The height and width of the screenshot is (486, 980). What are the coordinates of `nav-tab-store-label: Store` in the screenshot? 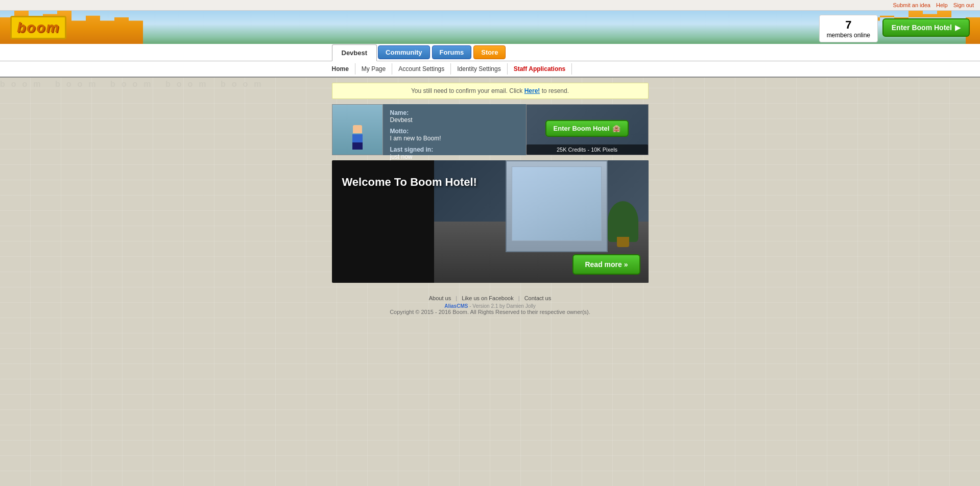 It's located at (489, 52).